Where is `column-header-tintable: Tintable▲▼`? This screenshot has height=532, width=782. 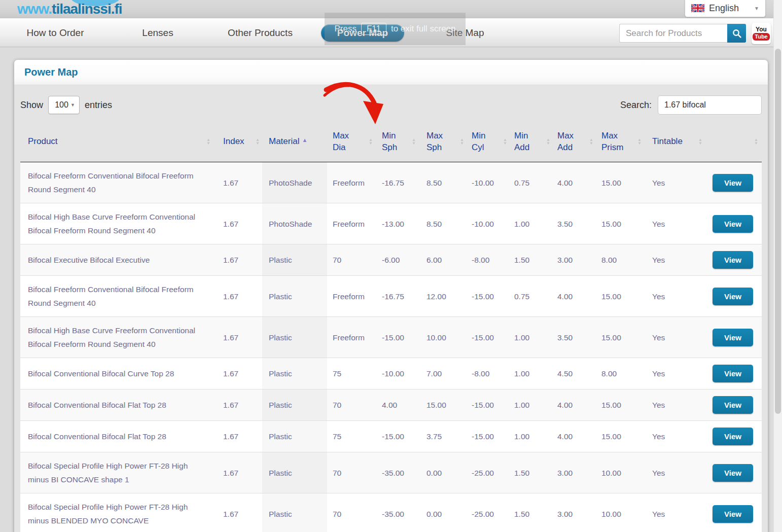 column-header-tintable: Tintable▲▼ is located at coordinates (674, 141).